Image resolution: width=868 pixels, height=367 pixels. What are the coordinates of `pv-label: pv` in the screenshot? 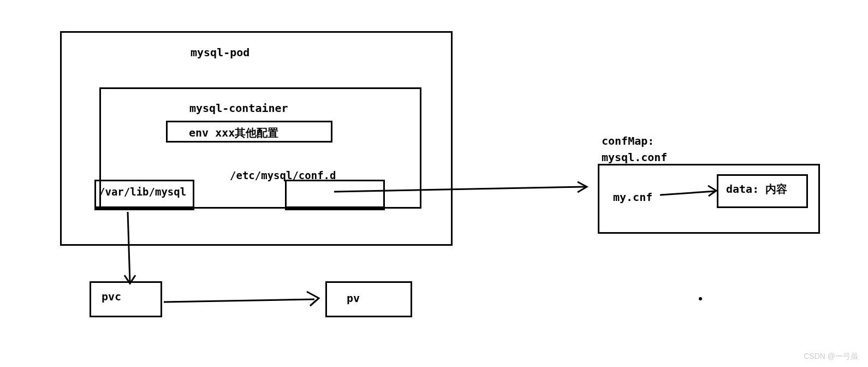 It's located at (353, 298).